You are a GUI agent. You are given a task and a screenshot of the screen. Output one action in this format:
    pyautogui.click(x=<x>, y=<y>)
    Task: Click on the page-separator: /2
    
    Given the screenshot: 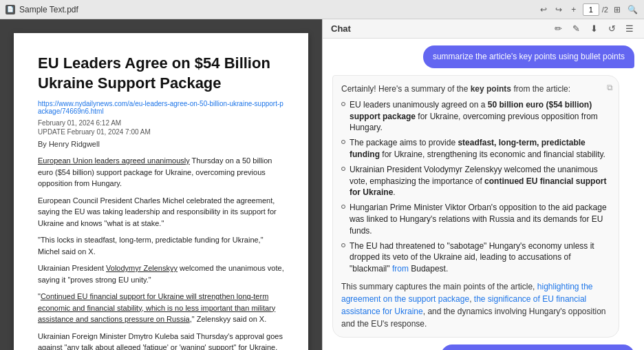 What is the action you would take?
    pyautogui.click(x=605, y=10)
    